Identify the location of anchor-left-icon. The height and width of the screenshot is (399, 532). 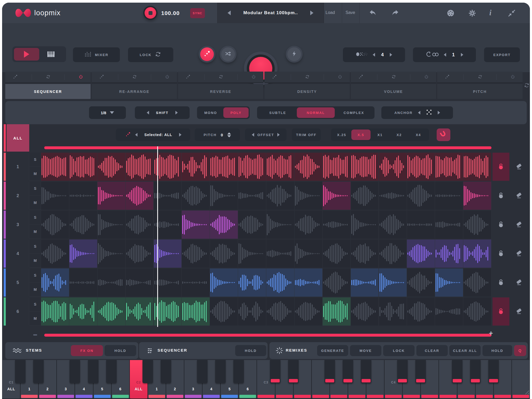
(419, 113).